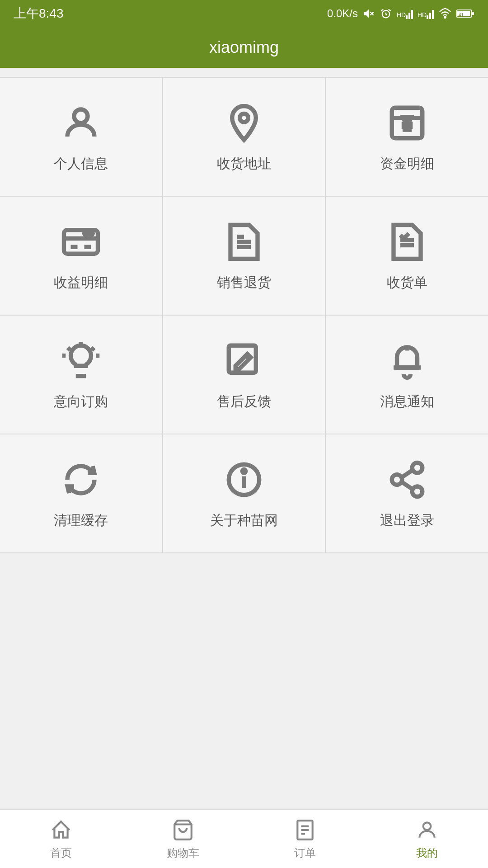 The width and height of the screenshot is (488, 868). What do you see at coordinates (407, 374) in the screenshot?
I see `menu-item-notification: 消息通知` at bounding box center [407, 374].